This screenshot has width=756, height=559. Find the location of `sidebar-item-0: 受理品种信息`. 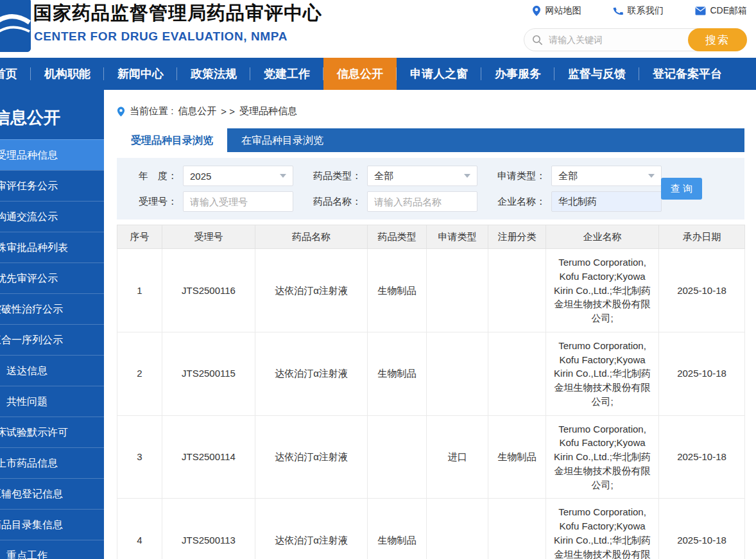

sidebar-item-0: 受理品种信息 is located at coordinates (52, 155).